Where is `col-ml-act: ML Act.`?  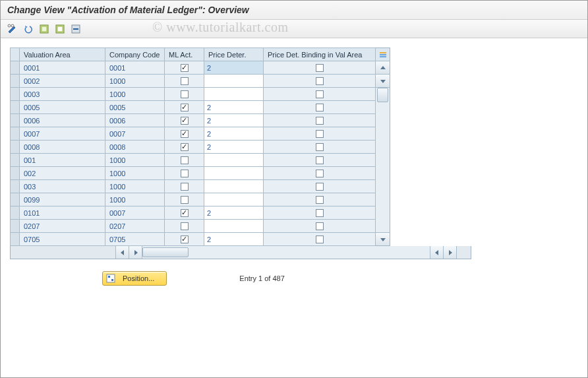 col-ml-act: ML Act. is located at coordinates (185, 55).